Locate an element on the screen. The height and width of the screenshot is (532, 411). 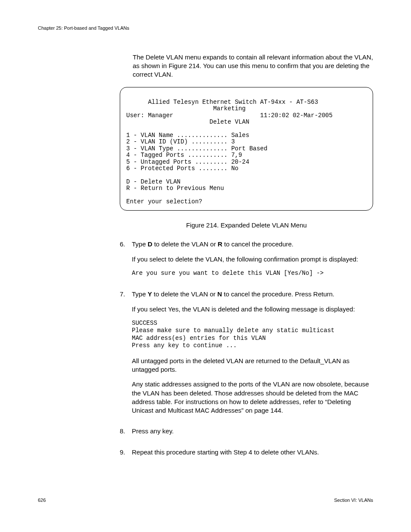
figure-caption: Figure 214. Expanded Delete VLAN Menu is located at coordinates (246, 225).